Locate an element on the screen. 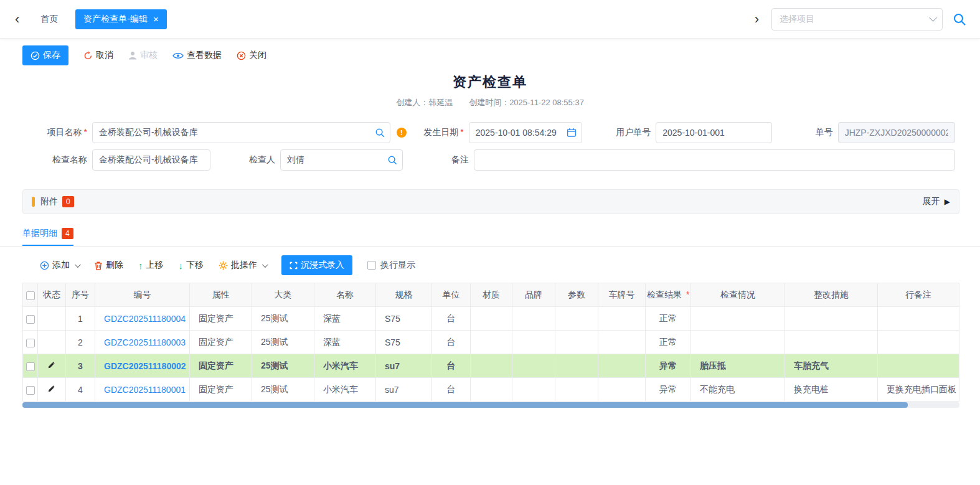 Image resolution: width=980 pixels, height=485 pixels. user-order-no-input is located at coordinates (714, 133).